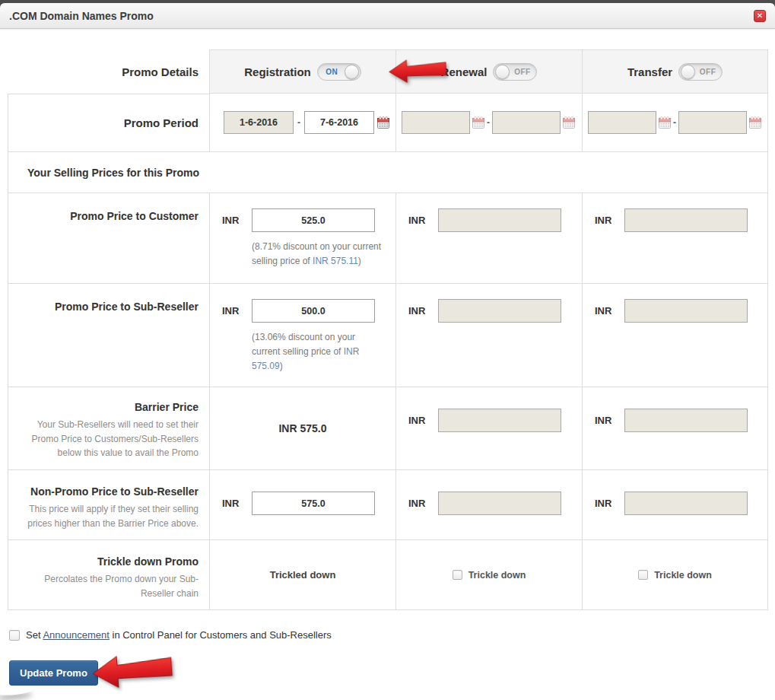 The height and width of the screenshot is (700, 775). Describe the element at coordinates (675, 123) in the screenshot. I see `transfer-period-cell: -` at that location.